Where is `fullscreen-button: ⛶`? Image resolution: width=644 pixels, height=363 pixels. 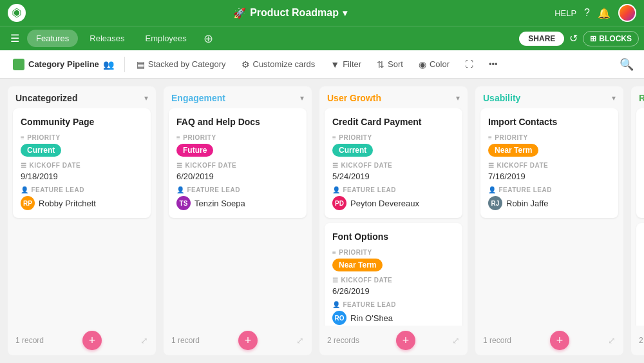 fullscreen-button: ⛶ is located at coordinates (469, 64).